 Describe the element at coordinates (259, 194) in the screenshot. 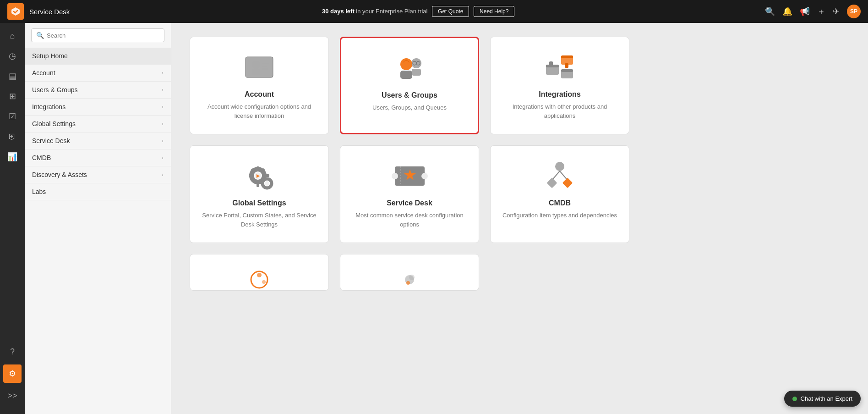

I see `card-global-settings: Global Settings Service Portal, Custom S…` at that location.